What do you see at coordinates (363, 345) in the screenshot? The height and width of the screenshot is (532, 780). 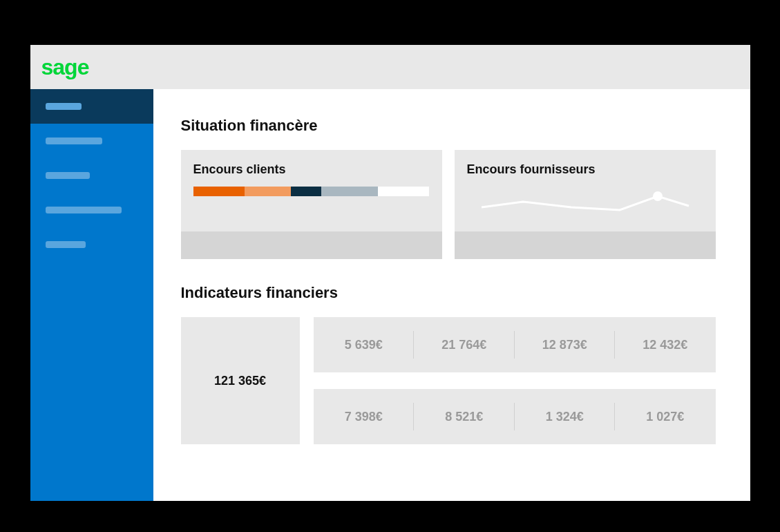 I see `indicator-value: 5 639€` at bounding box center [363, 345].